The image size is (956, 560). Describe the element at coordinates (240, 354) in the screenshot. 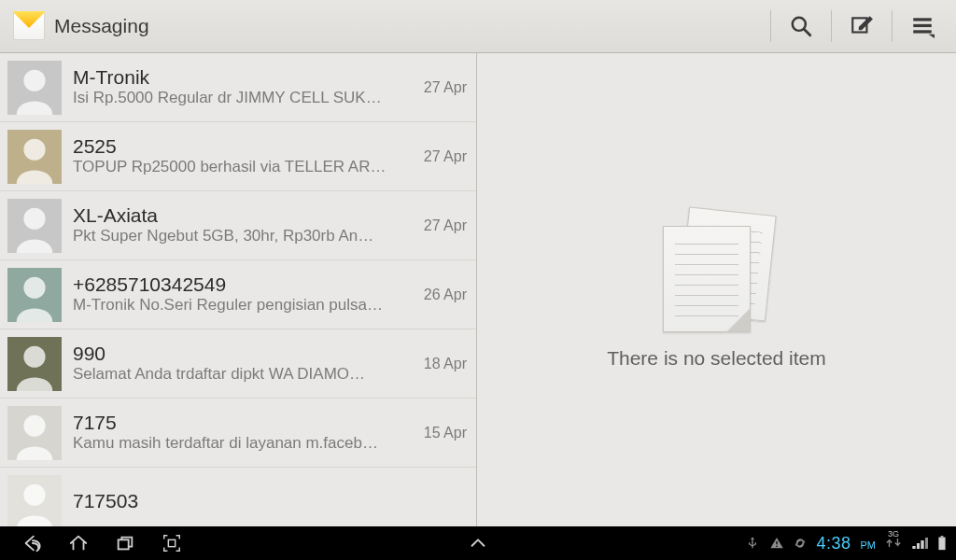

I see `conversation-name: 990` at that location.